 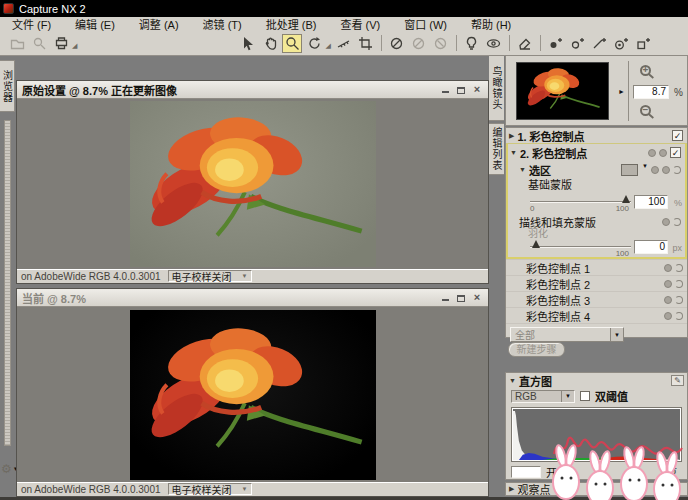 What do you see at coordinates (32, 24) in the screenshot?
I see `menu-file: 文件 (F)` at bounding box center [32, 24].